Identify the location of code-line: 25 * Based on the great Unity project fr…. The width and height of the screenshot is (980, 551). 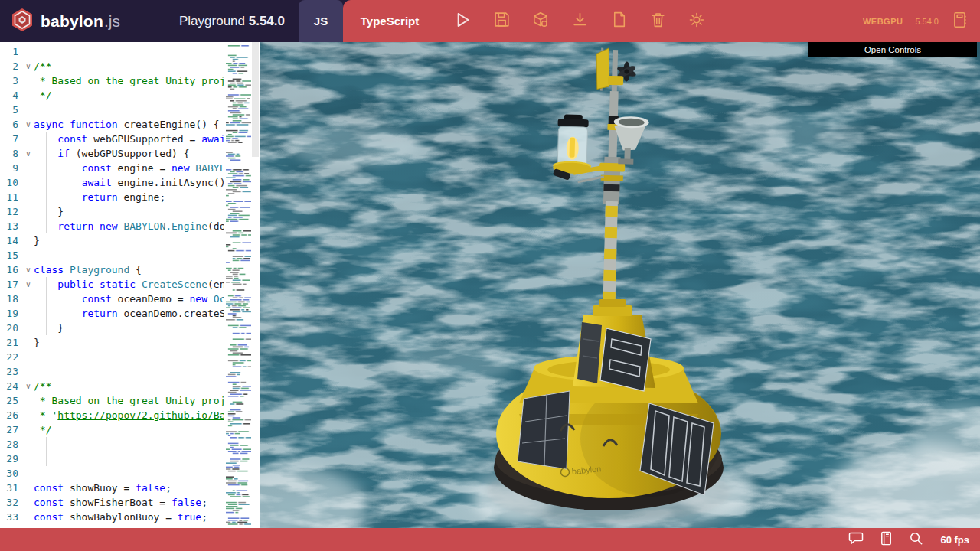
(112, 401).